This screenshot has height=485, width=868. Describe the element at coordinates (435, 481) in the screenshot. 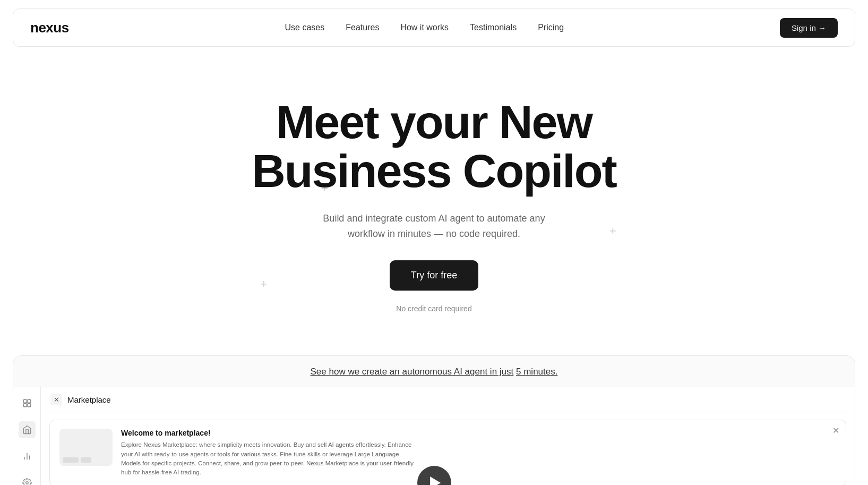

I see `play-icon` at that location.